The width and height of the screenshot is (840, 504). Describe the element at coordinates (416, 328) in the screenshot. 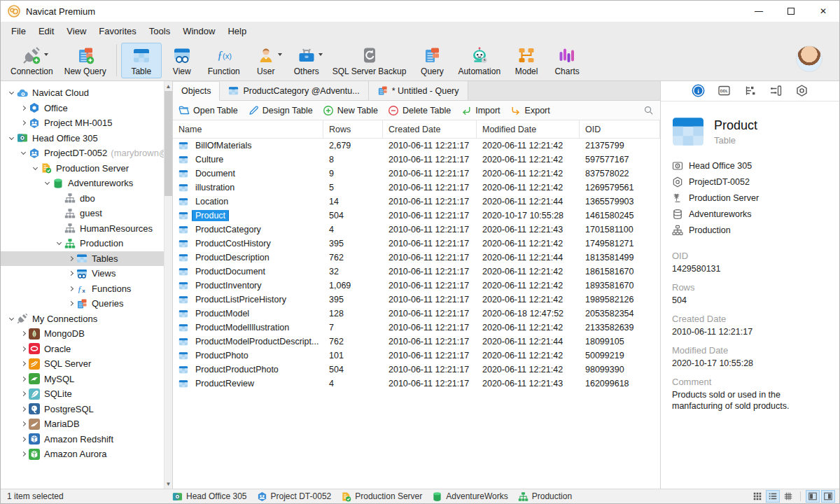

I see `table-row-productmodelillustration: ProductModelIllustration72010-06-11 12:2…` at that location.